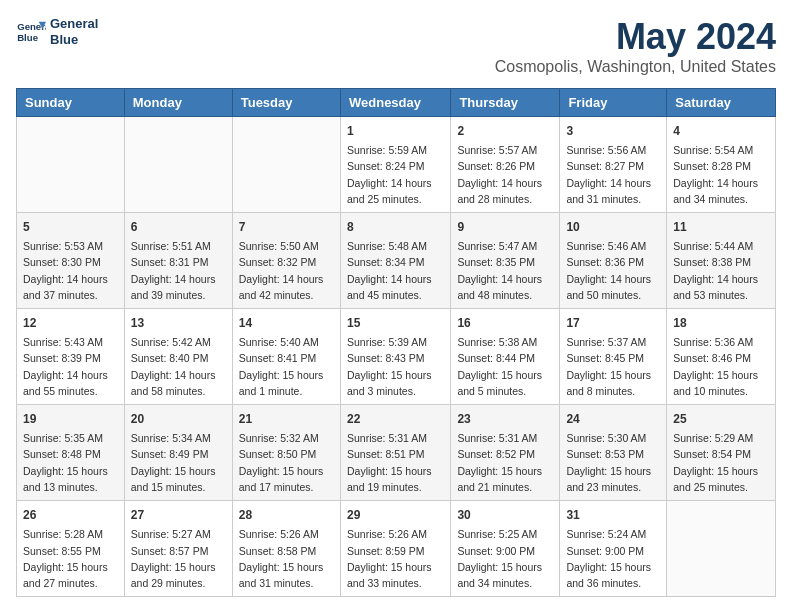 This screenshot has width=792, height=612. What do you see at coordinates (395, 103) in the screenshot?
I see `weekday-header-wednesday: Wednesday` at bounding box center [395, 103].